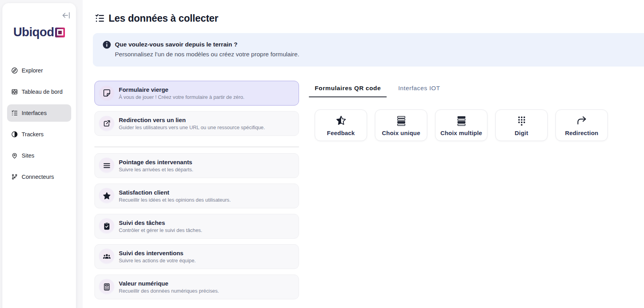 This screenshot has width=644, height=308. Describe the element at coordinates (38, 177) in the screenshot. I see `sidebar-item-label: Connecteurs` at that location.